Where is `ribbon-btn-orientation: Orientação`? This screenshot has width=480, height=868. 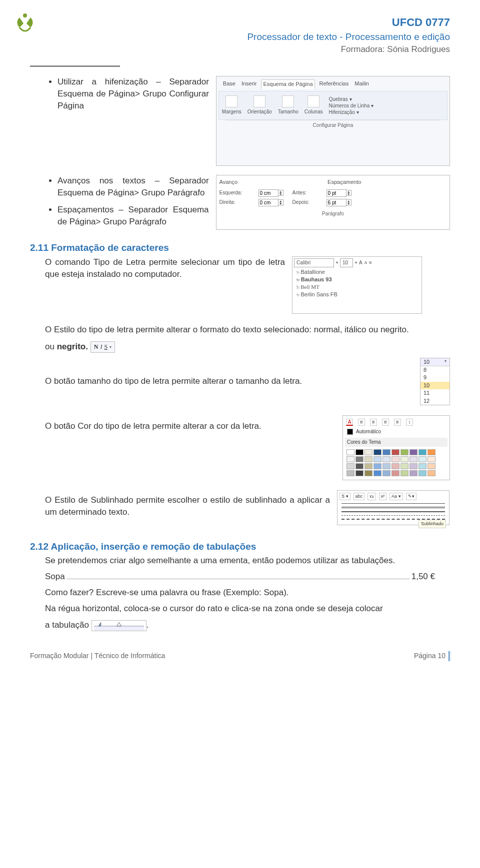
ribbon-btn-orientation: Orientação is located at coordinates (260, 105).